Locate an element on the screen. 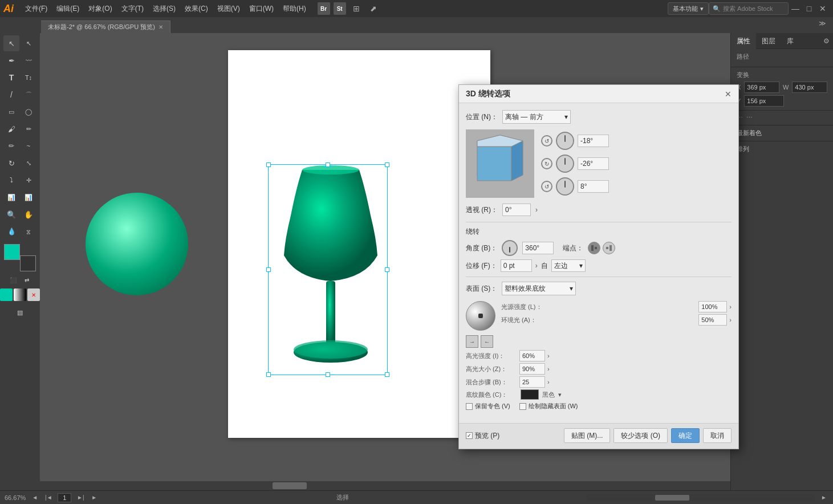 This screenshot has height=504, width=833. bridge-icon: Br is located at coordinates (324, 9).